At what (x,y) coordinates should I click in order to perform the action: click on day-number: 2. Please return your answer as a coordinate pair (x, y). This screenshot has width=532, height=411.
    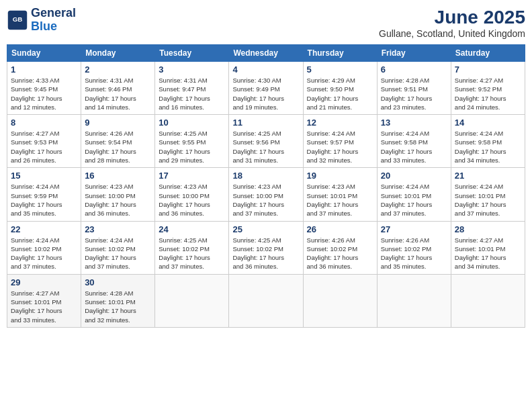
    Looking at the image, I should click on (118, 70).